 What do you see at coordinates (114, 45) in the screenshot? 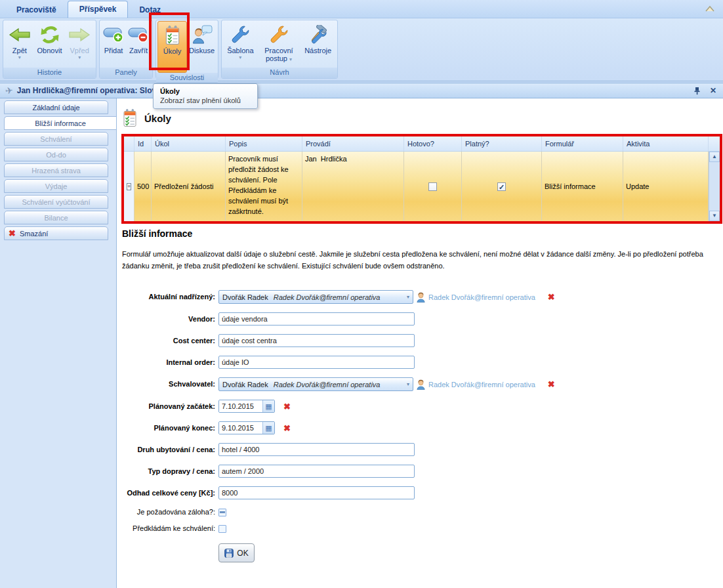
I see `add-panel-button: Přidat` at bounding box center [114, 45].